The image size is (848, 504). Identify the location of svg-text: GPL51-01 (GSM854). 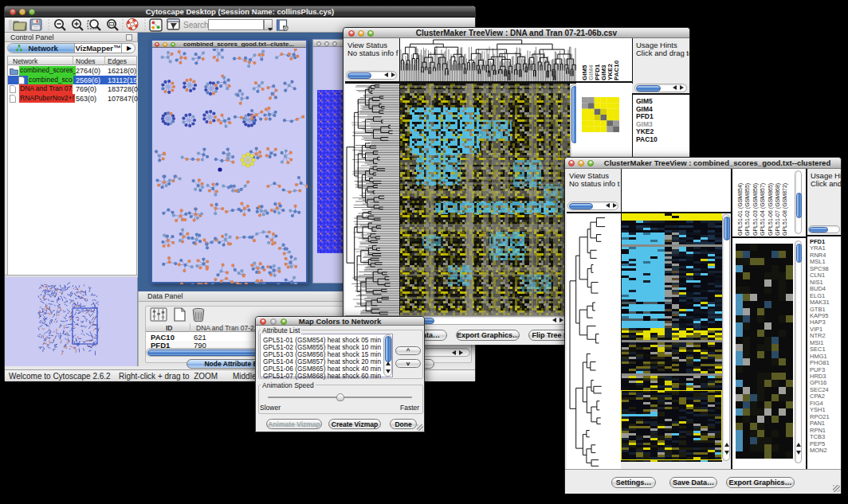
(740, 209).